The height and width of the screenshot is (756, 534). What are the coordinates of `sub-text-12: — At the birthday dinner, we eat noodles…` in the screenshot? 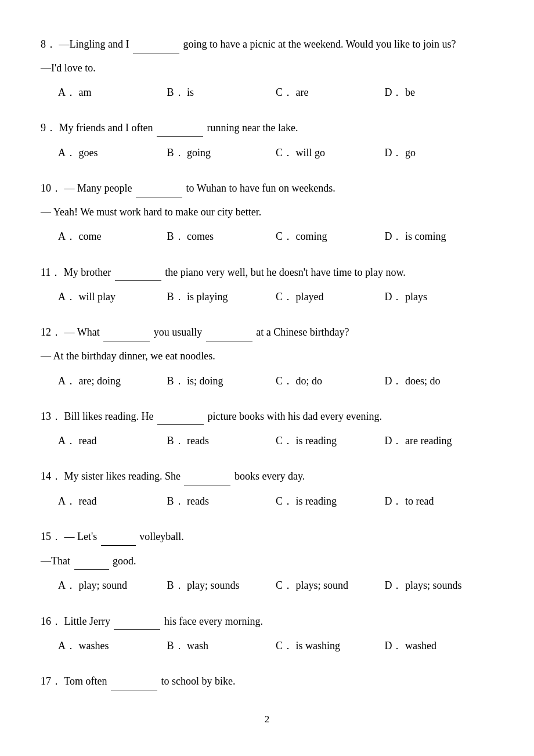 It's located at (267, 357).